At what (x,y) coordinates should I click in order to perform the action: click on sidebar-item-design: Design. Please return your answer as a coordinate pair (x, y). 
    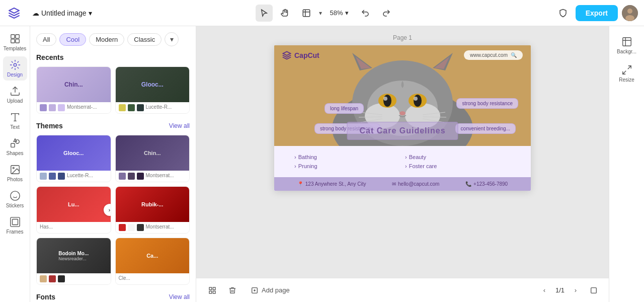
    Looking at the image, I should click on (15, 68).